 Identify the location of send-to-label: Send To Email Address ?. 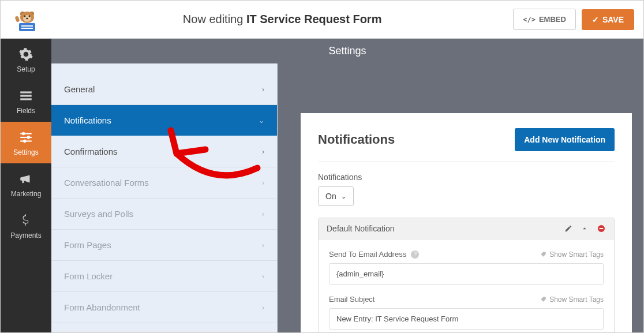
(374, 254).